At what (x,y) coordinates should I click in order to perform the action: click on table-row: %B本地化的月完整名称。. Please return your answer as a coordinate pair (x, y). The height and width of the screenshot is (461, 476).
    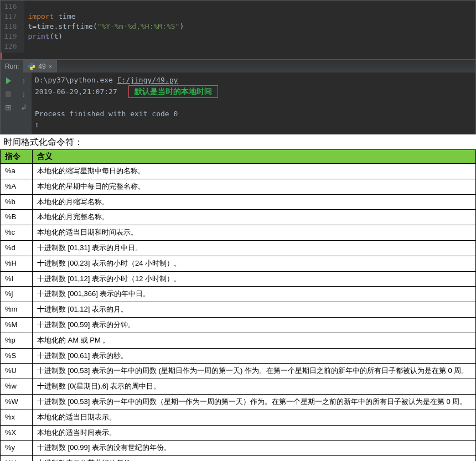
    Looking at the image, I should click on (238, 217).